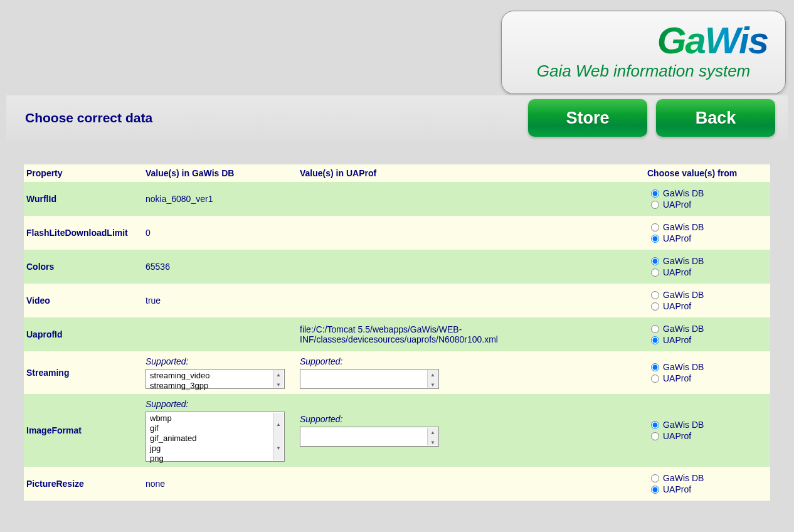 This screenshot has width=794, height=532. I want to click on header-bar: Choose correct data Store Back, so click(397, 118).